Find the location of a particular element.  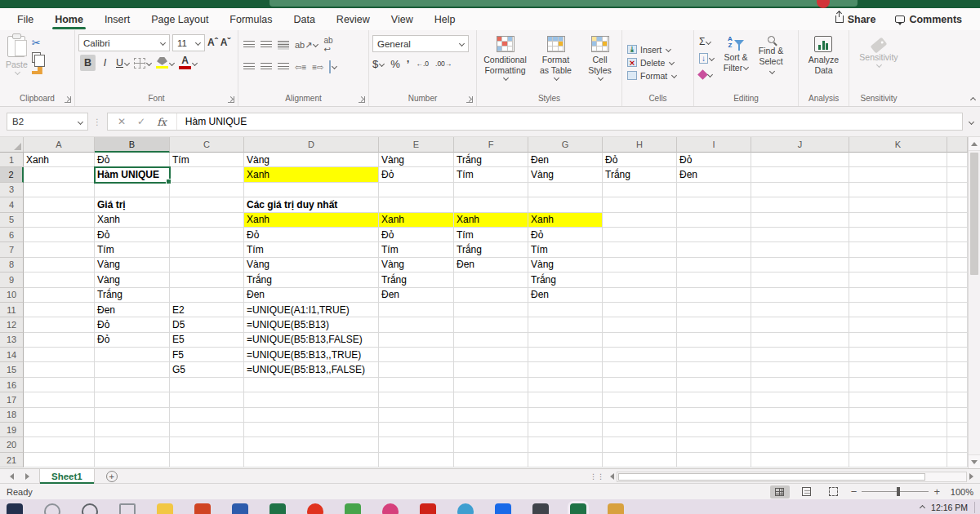

cell-J3 is located at coordinates (800, 190).